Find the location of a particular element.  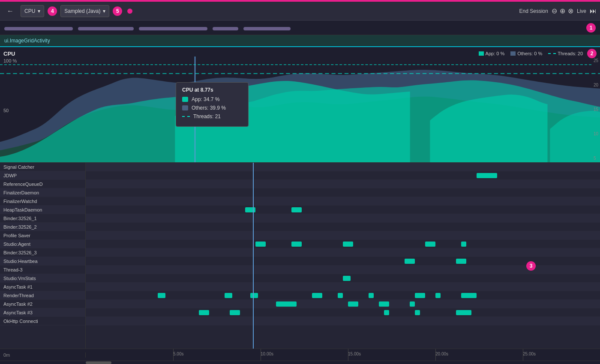

cpu-dropdown-arrow: ▾ is located at coordinates (39, 11).